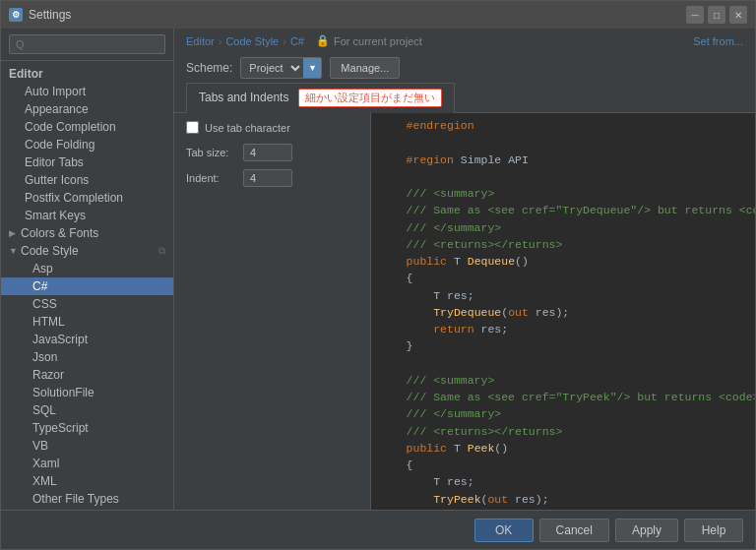 Image resolution: width=756 pixels, height=550 pixels. I want to click on dropdown-arrow-icon: ▼, so click(312, 68).